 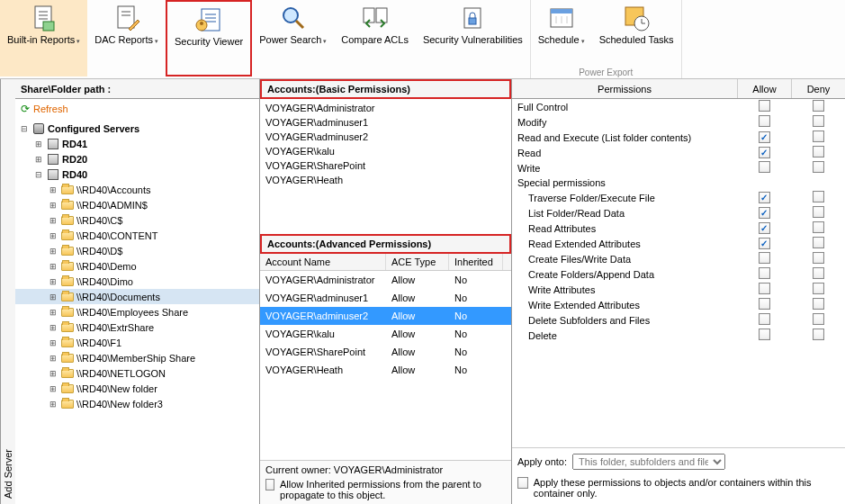 What do you see at coordinates (137, 266) in the screenshot?
I see `tree-node: ⊞\\RD40\Demo` at bounding box center [137, 266].